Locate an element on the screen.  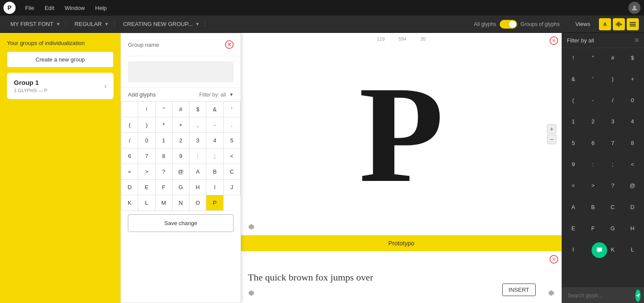
font-dropdown-arrow: ▼ is located at coordinates (58, 24).